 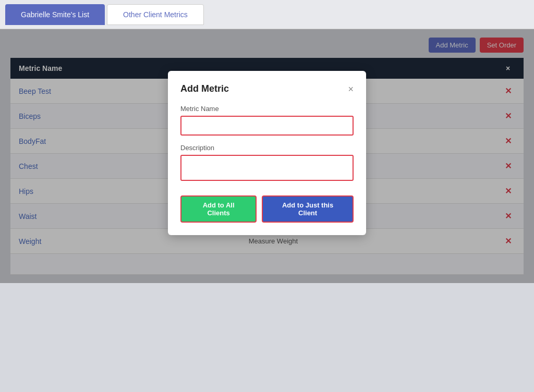 I want to click on metric-name-input, so click(x=267, y=126).